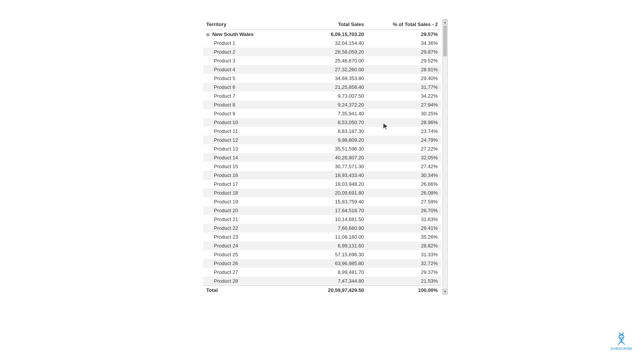 Image resolution: width=644 pixels, height=362 pixels. I want to click on group-percent: 29.57%, so click(404, 34).